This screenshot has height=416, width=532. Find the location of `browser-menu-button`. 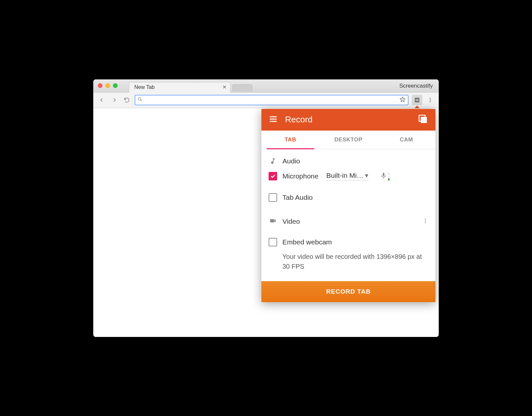

browser-menu-button is located at coordinates (430, 100).